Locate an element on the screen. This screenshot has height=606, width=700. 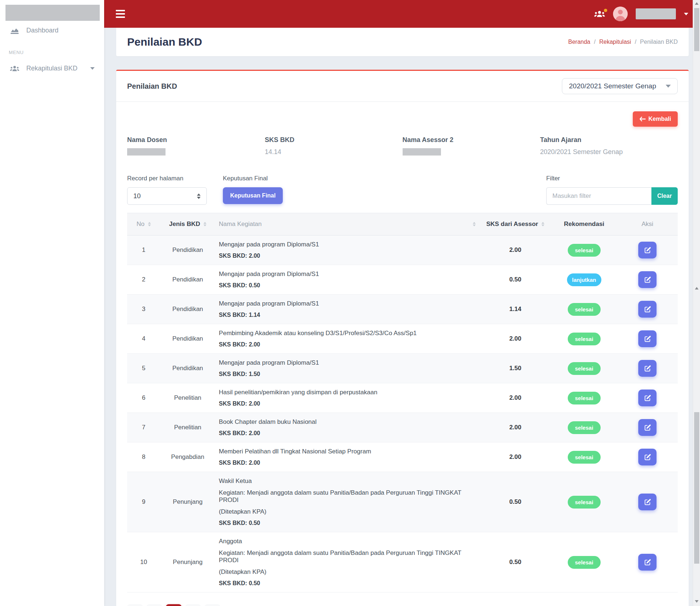
info-field-label: SKS BKD is located at coordinates (334, 140).